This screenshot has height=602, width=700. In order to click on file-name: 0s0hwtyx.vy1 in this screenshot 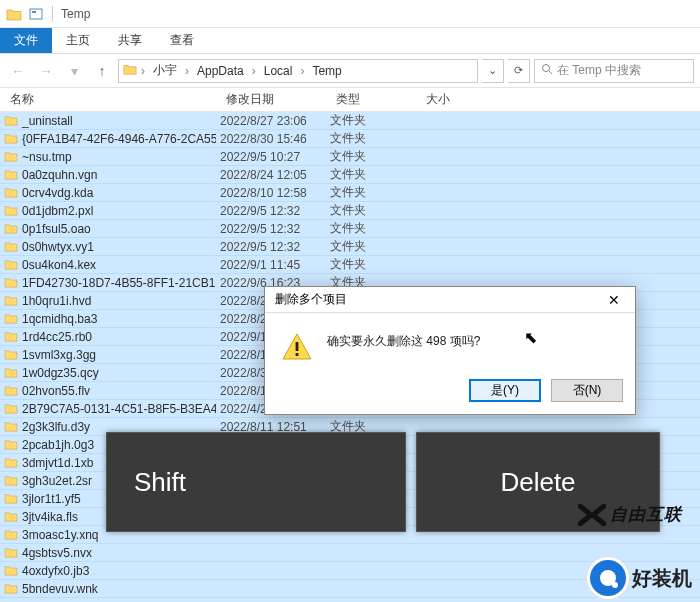, I will do `click(58, 247)`.